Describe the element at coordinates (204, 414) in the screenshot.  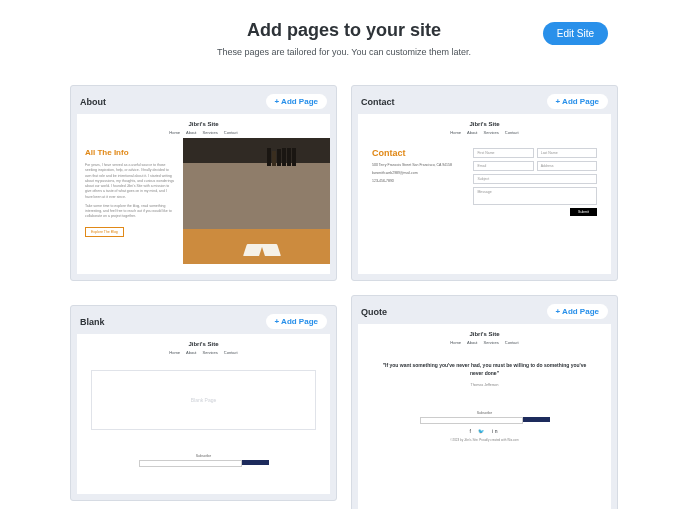
I see `template-preview-blank: Jibri's Site HomeAboutServicesContact Bl…` at that location.